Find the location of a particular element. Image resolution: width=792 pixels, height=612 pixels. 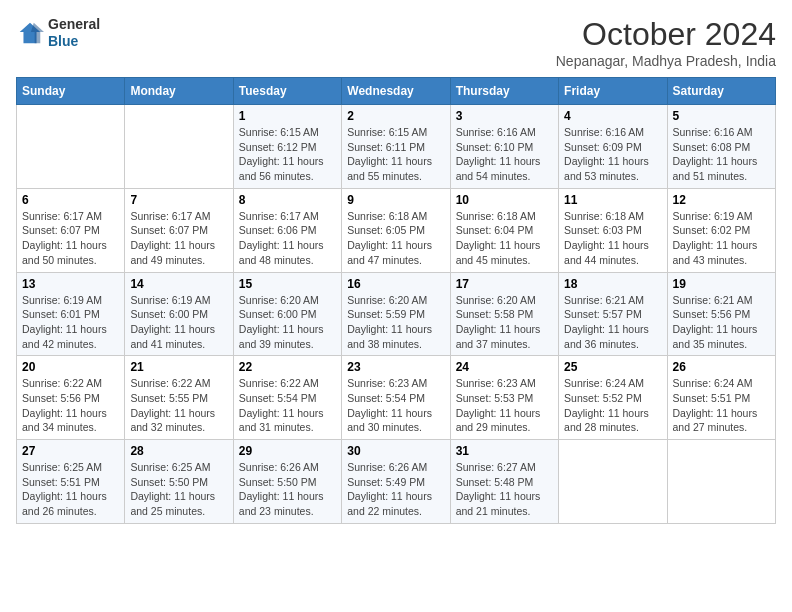

calendar-day-cell: 20Sunrise: 6:22 AM Sunset: 5:56 PM Dayli… is located at coordinates (71, 398).